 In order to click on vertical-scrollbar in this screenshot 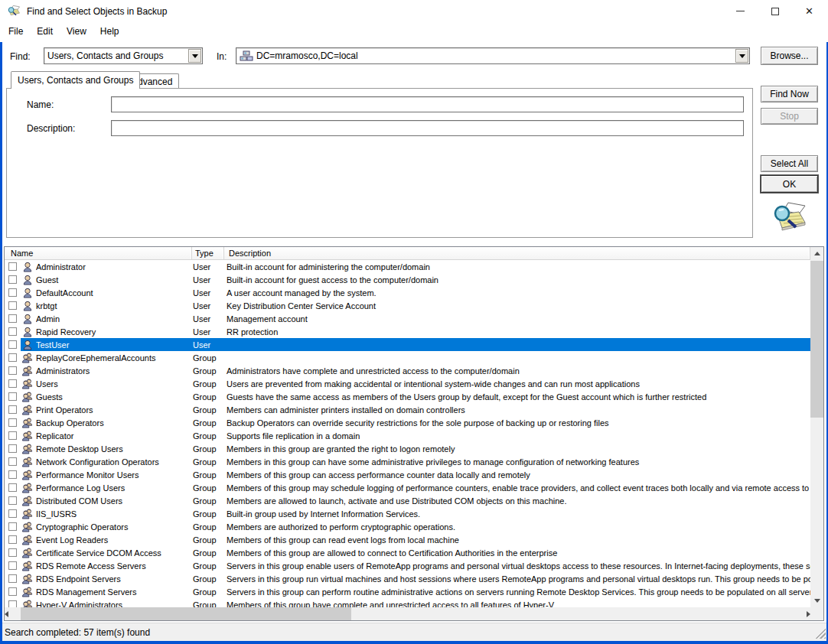, I will do `click(817, 434)`.